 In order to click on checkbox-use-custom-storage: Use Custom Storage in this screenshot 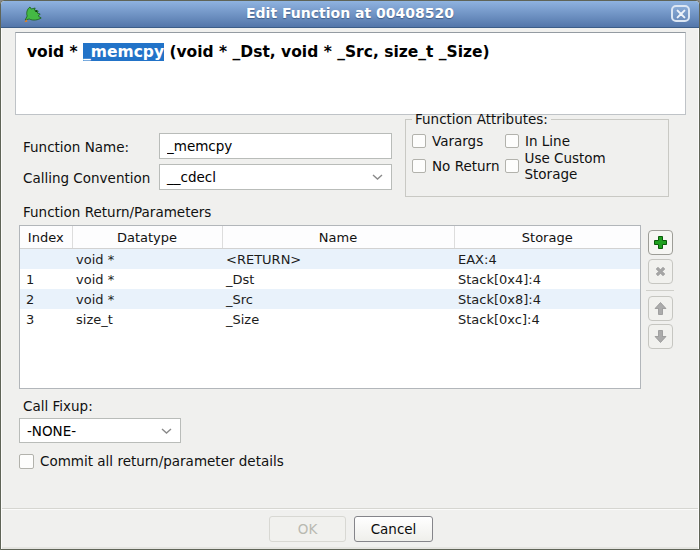, I will do `click(584, 166)`.